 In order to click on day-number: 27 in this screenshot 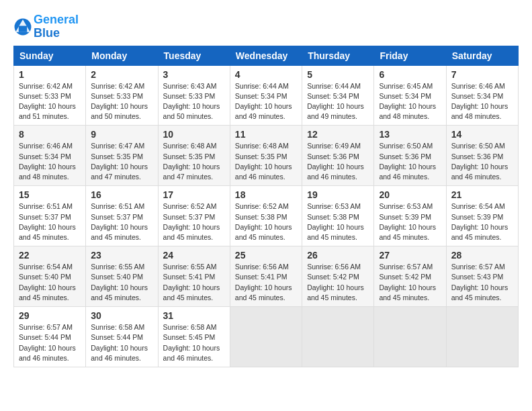, I will do `click(410, 255)`.